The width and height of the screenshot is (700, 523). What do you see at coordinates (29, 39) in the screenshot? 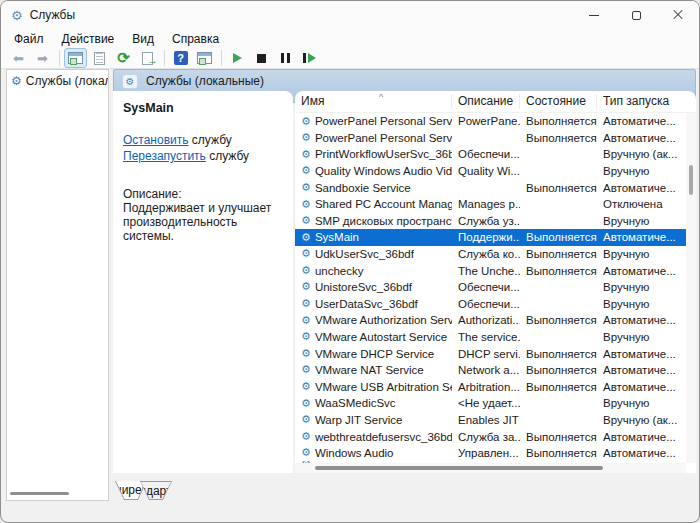
I see `menu-file: Файл` at bounding box center [29, 39].